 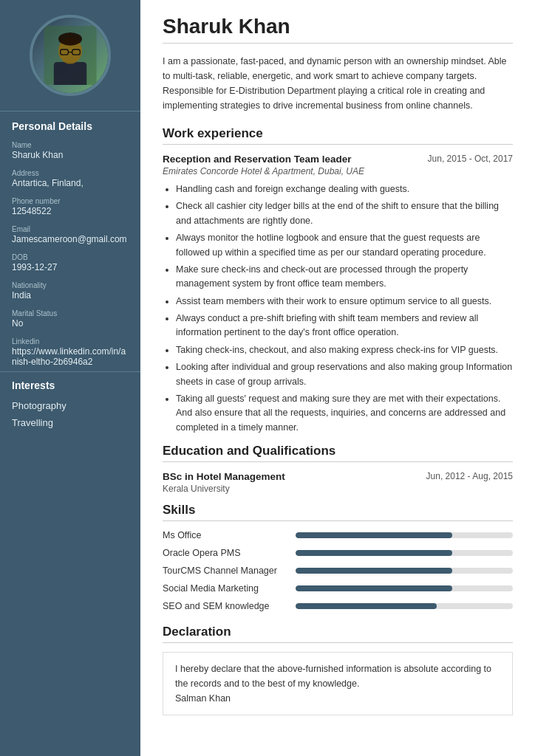 What do you see at coordinates (338, 27) in the screenshot?
I see `candidate-name: Sharuk Khan` at bounding box center [338, 27].